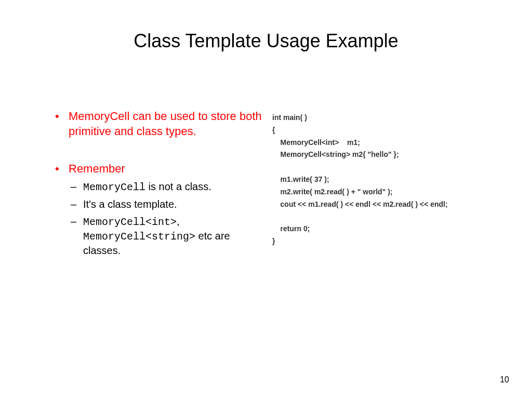 The image size is (532, 399). What do you see at coordinates (158, 187) in the screenshot?
I see `bullet-2-1: MemoryCell is not a class.` at bounding box center [158, 187].